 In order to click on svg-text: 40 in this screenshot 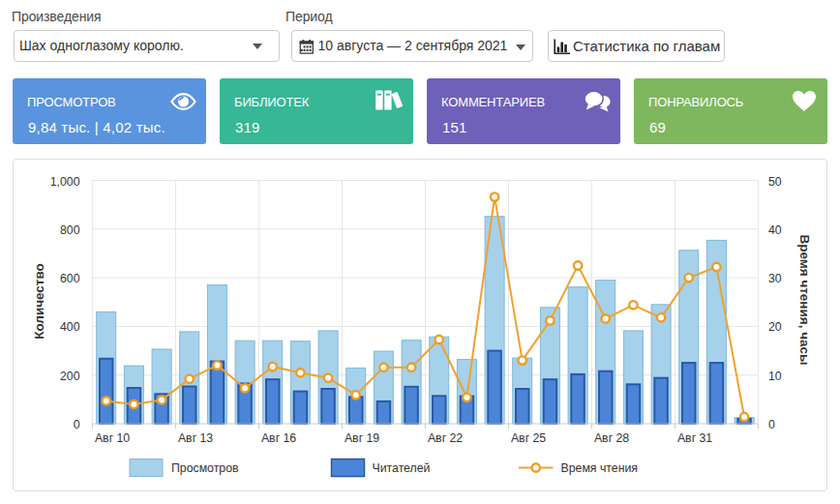, I will do `click(775, 230)`.